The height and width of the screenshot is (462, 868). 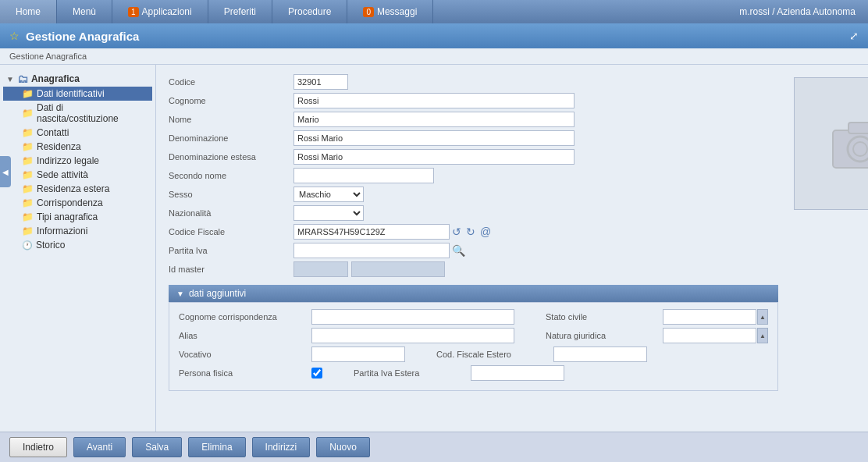 What do you see at coordinates (240, 12) in the screenshot?
I see `nav-preferiti: Preferiti` at bounding box center [240, 12].